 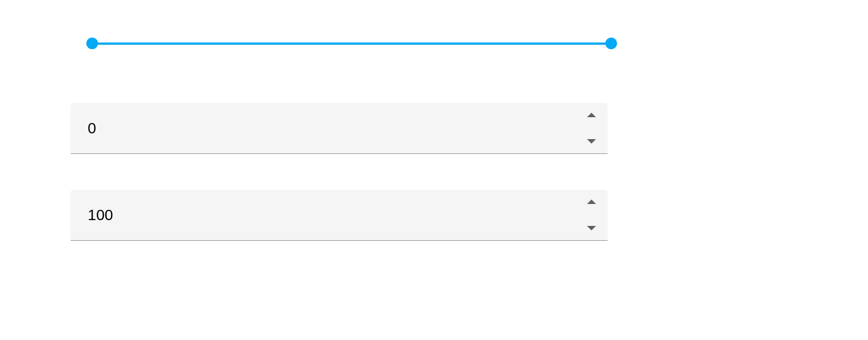 I want to click on max-value-stepper, so click(x=591, y=215).